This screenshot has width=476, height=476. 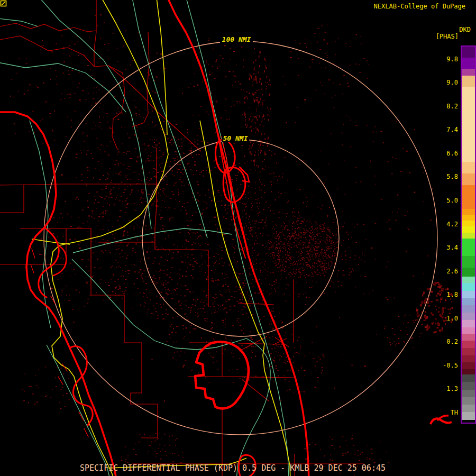 I want to click on colorbar-tick-label: -1.3, so click(x=451, y=389).